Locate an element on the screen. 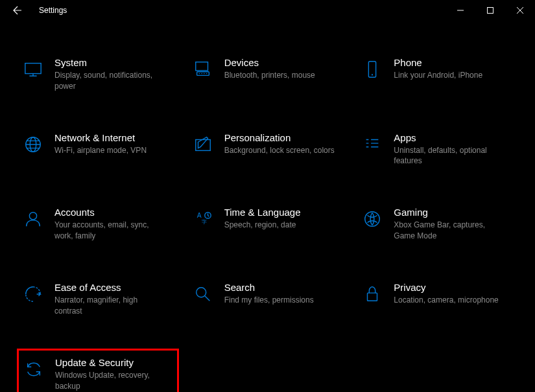  tile-title: System is located at coordinates (111, 62).